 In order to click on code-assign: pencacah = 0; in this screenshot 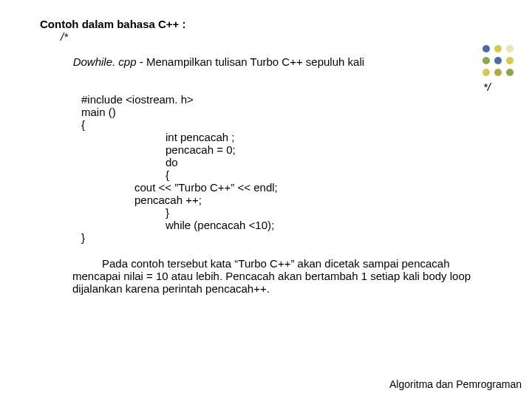, I will do `click(279, 149)`.